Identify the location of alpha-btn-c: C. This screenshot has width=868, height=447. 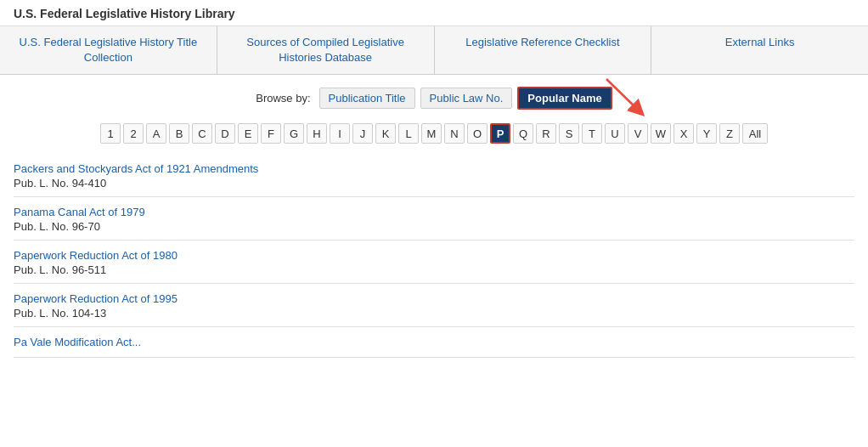
(202, 133).